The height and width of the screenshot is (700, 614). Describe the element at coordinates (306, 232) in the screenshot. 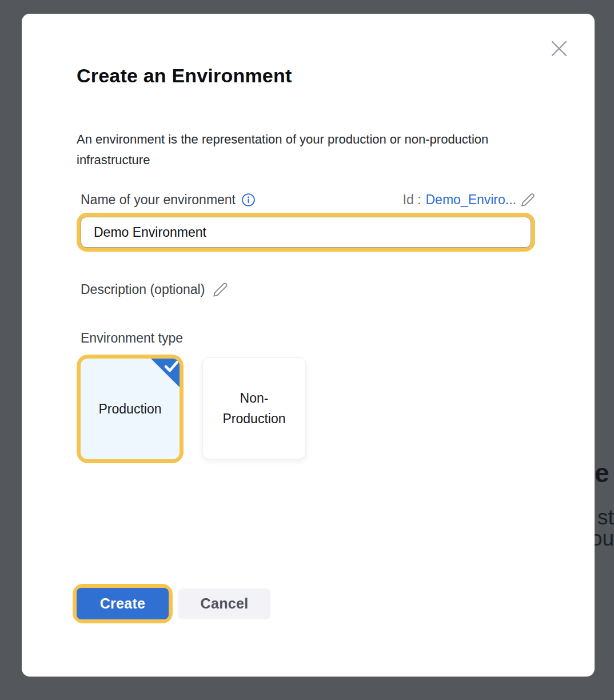

I see `name-input-highlight` at that location.